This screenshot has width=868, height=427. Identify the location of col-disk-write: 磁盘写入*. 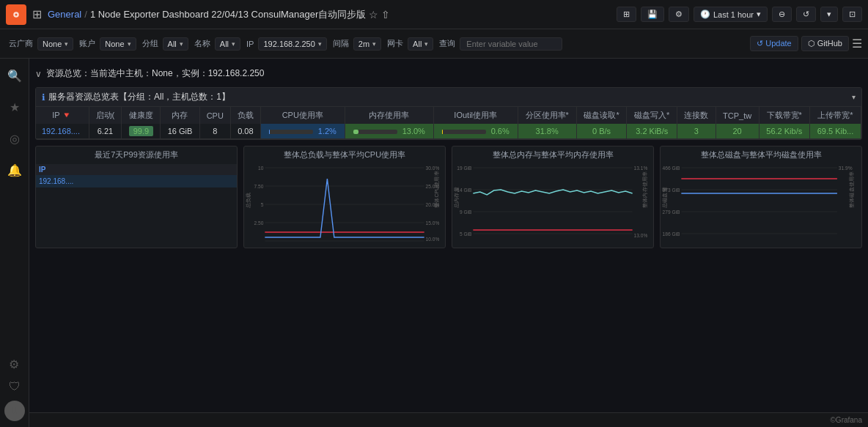
(652, 116).